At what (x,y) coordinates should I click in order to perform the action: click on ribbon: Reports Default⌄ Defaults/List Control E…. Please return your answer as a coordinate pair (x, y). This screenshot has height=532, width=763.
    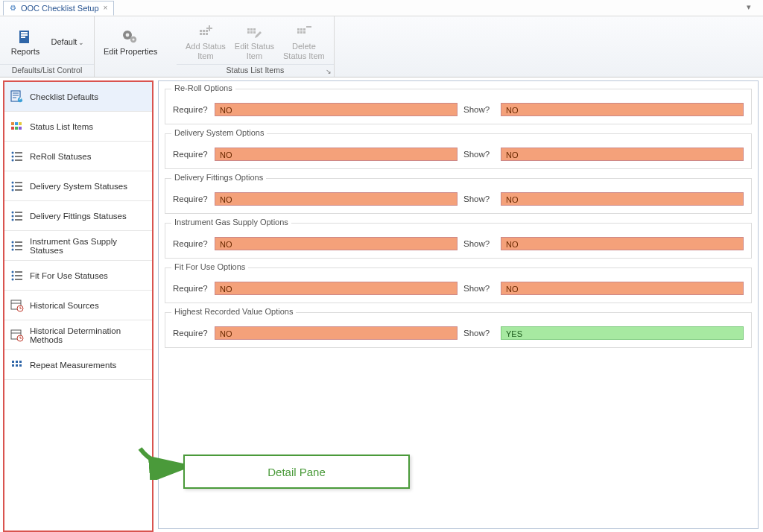
    Looking at the image, I should click on (382, 47).